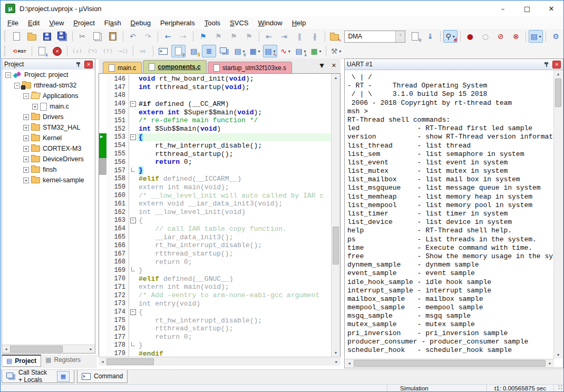 This screenshot has width=564, height=392. Describe the element at coordinates (212, 23) in the screenshot. I see `menu-tools: Tools` at that location.